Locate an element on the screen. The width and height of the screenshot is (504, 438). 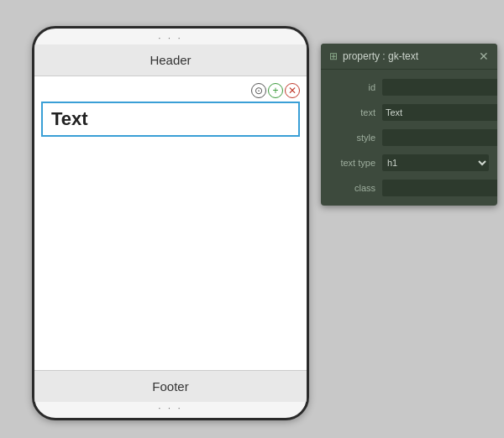
style-field is located at coordinates (440, 138).